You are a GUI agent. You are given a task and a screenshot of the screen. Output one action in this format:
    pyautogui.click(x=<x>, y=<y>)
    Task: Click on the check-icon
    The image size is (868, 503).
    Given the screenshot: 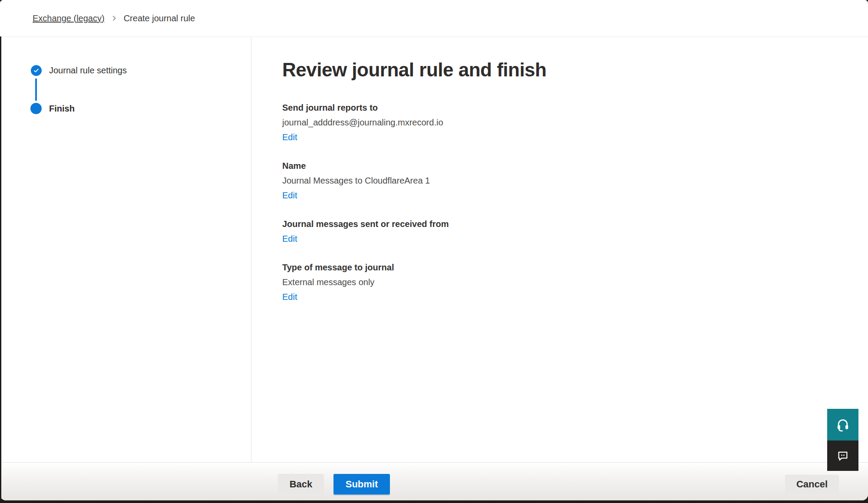 What is the action you would take?
    pyautogui.click(x=36, y=70)
    